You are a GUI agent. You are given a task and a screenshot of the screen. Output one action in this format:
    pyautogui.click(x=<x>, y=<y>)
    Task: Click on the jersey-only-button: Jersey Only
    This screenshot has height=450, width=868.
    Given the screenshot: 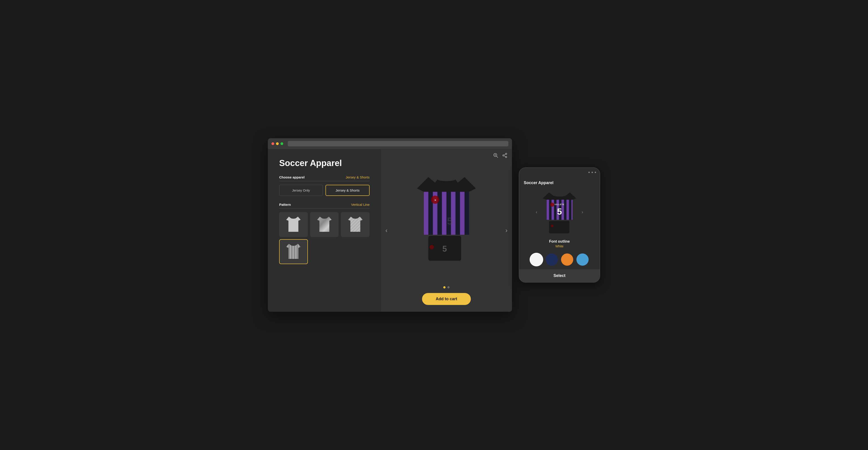 What is the action you would take?
    pyautogui.click(x=301, y=190)
    